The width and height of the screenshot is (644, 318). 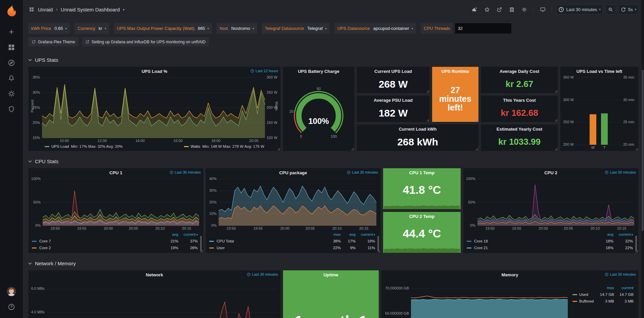 I want to click on alerting-icon, so click(x=11, y=78).